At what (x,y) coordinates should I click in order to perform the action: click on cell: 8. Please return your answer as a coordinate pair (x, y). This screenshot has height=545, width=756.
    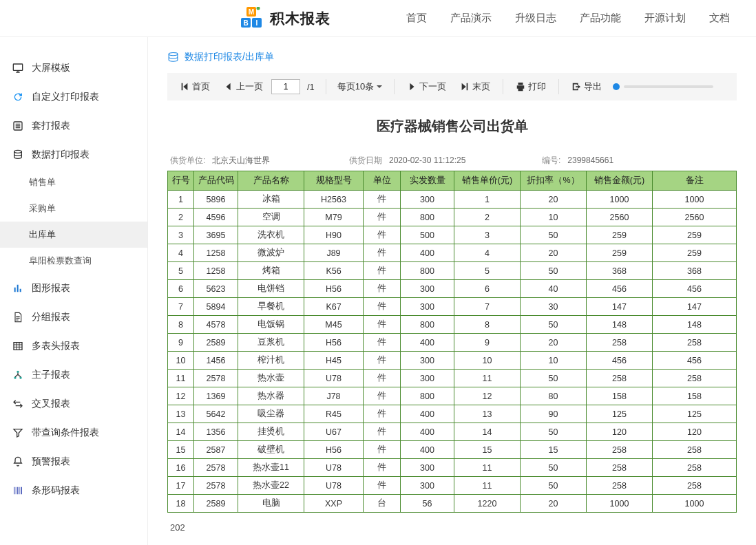
    Looking at the image, I should click on (181, 325).